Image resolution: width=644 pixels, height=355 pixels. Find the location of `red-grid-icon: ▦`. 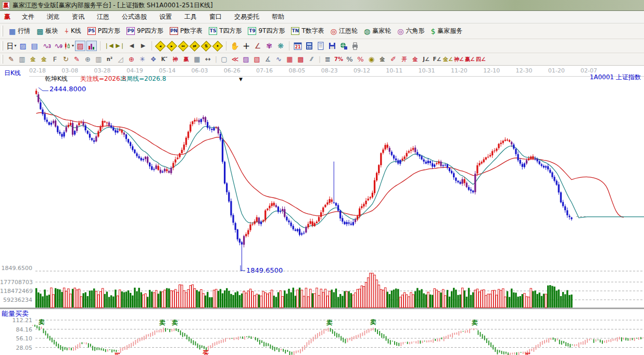

red-grid-icon: ▦ is located at coordinates (289, 59).